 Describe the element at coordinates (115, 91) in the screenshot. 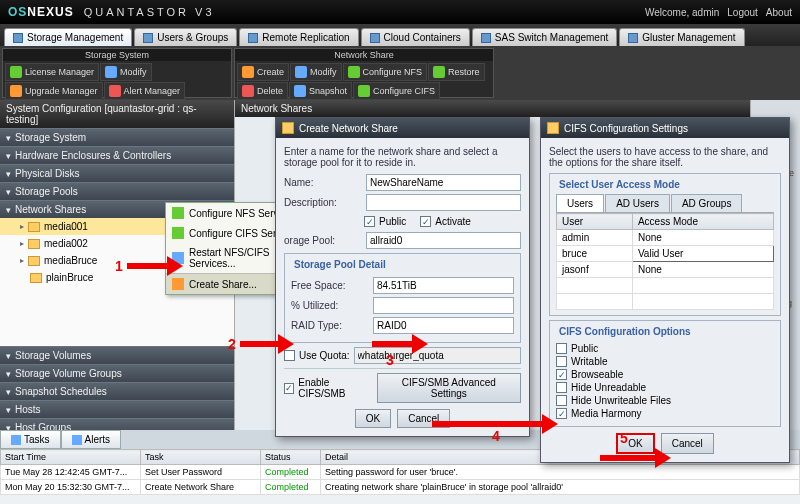

I see `alert-icon` at that location.